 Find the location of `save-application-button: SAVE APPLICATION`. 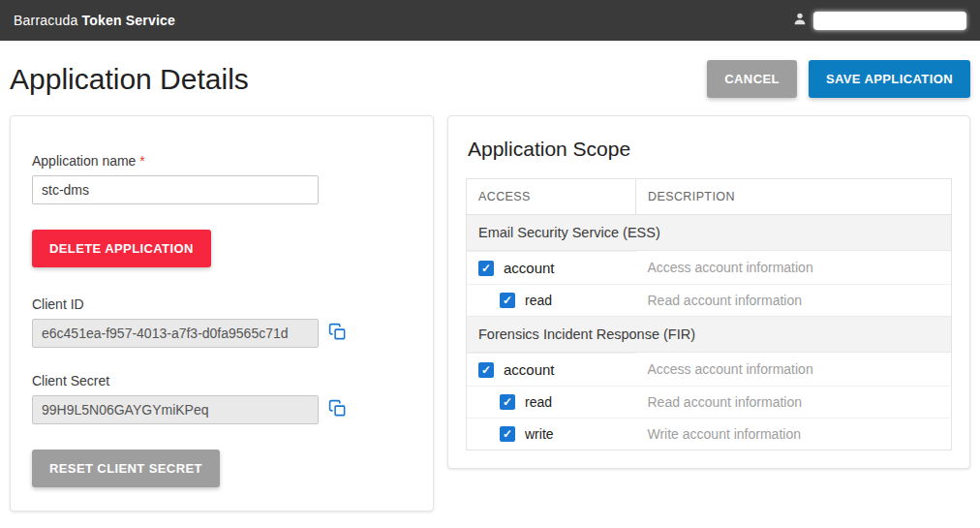

save-application-button: SAVE APPLICATION is located at coordinates (889, 79).